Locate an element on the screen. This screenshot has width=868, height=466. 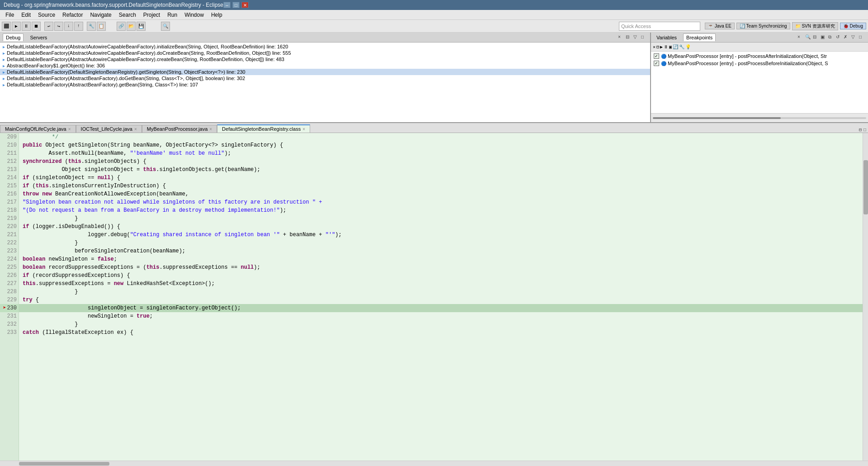
bp-checkbox-1: ✓ is located at coordinates (656, 63).